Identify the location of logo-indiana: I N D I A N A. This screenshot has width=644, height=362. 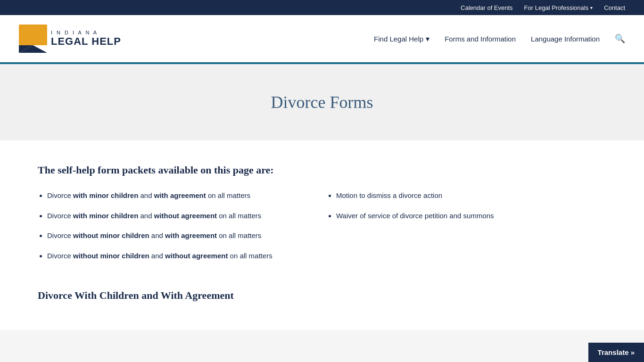
(86, 33).